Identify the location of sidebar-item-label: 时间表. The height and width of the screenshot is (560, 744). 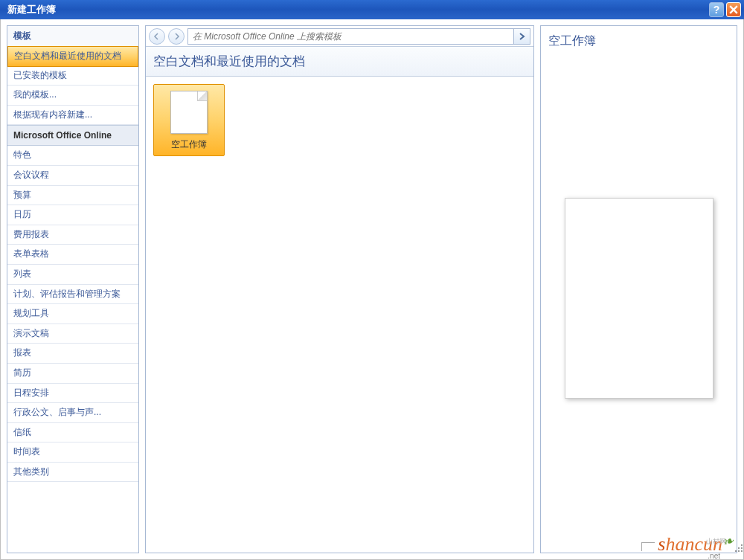
(27, 451).